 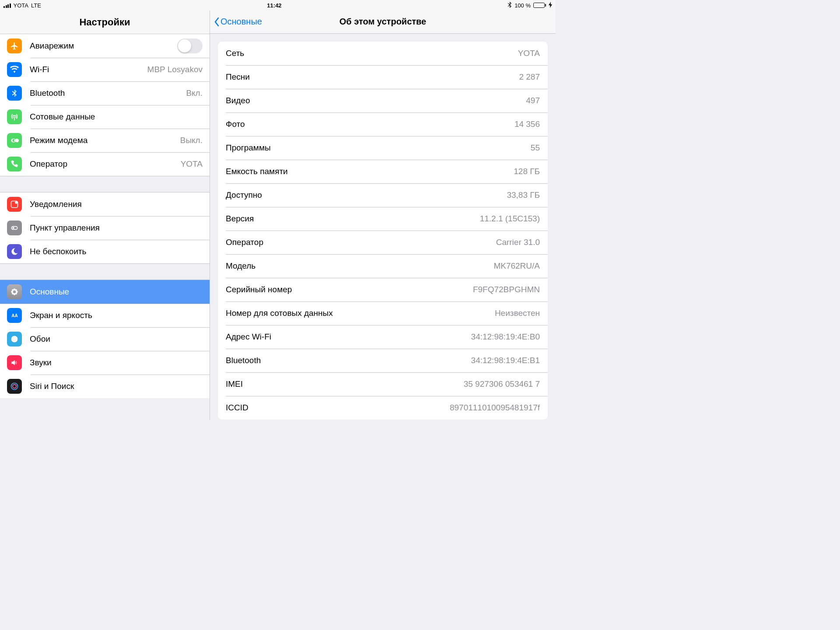 What do you see at coordinates (116, 363) in the screenshot?
I see `sidebar-item-label: Звуки` at bounding box center [116, 363].